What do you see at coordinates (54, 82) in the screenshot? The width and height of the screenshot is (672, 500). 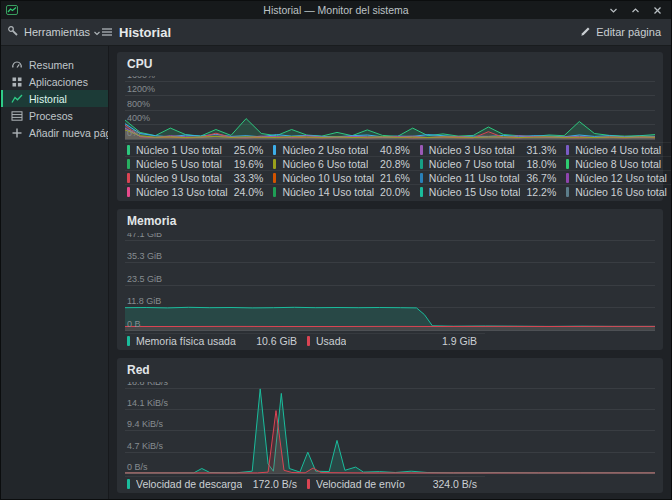 I see `sidebar-item-aplicaciones: Aplicaciones` at bounding box center [54, 82].